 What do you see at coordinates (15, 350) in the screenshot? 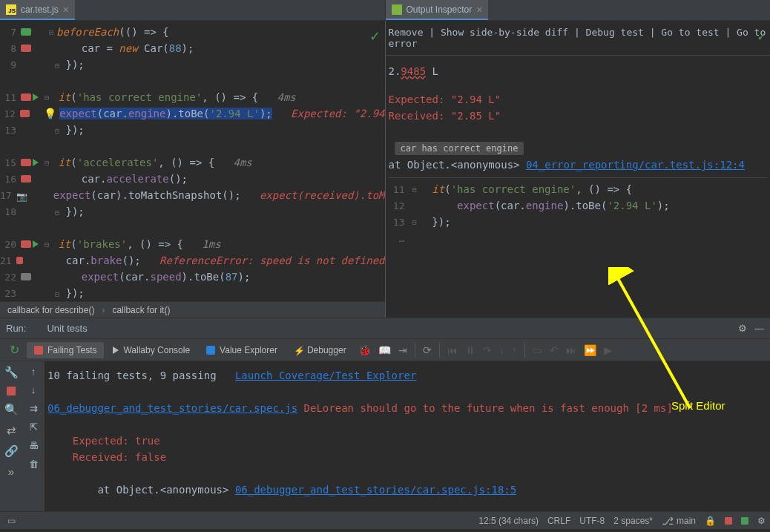
I see `rerun-icon: ↻` at bounding box center [15, 350].